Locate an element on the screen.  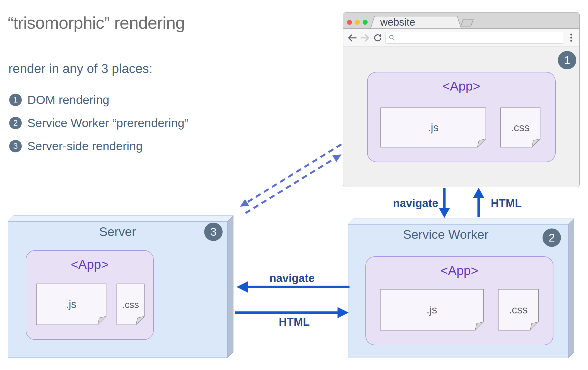
server-title: Server is located at coordinates (118, 232).